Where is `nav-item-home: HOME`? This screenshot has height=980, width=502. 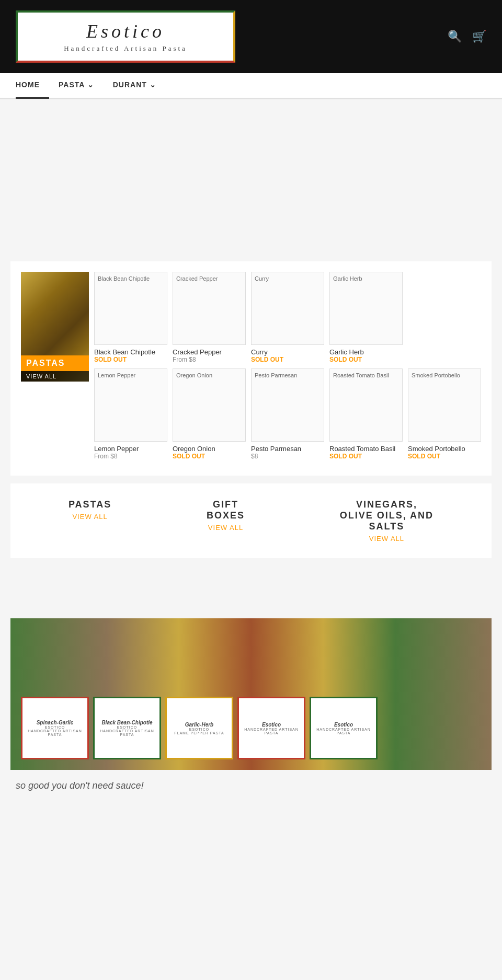
nav-item-home: HOME is located at coordinates (32, 86).